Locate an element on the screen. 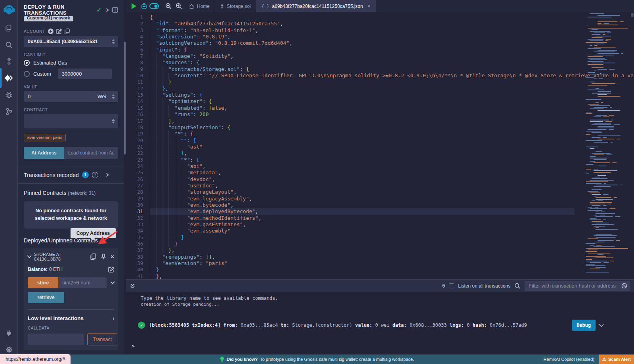 This screenshot has width=634, height=364. solidity-compiler-icon is located at coordinates (9, 61).